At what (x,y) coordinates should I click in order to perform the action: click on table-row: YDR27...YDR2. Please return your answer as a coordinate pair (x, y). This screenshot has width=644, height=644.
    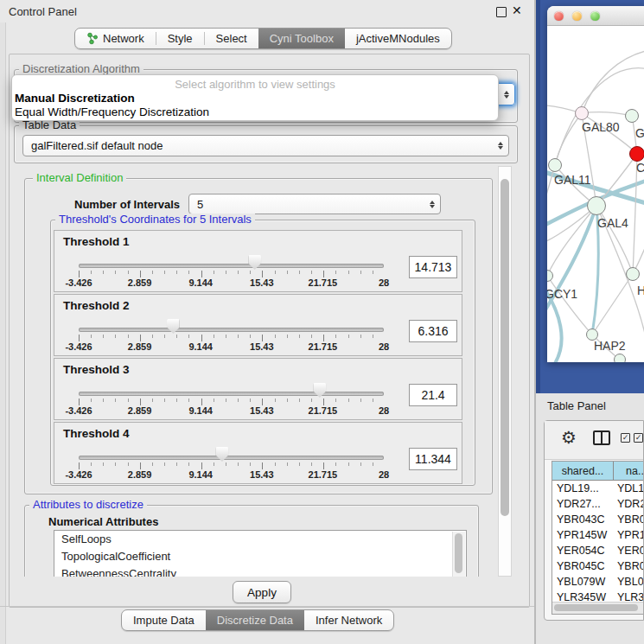
    Looking at the image, I should click on (598, 504).